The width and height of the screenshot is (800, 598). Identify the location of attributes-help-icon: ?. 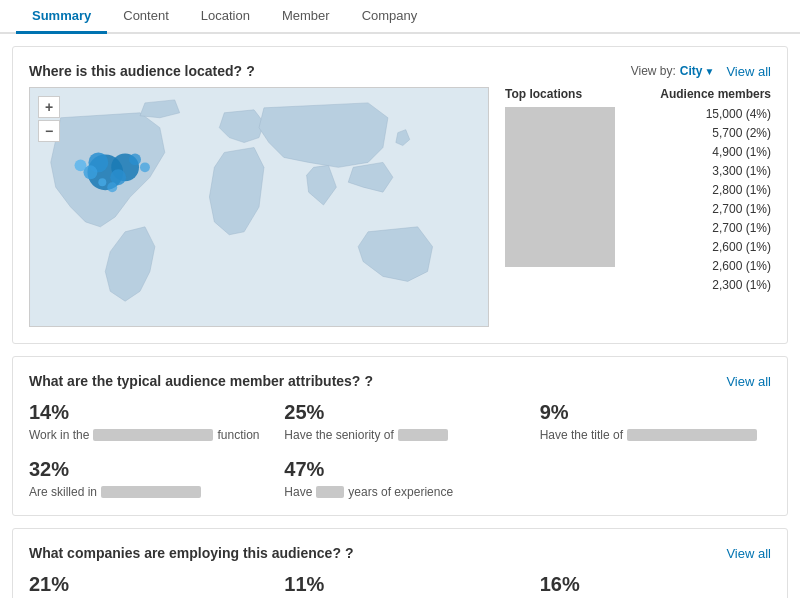
(368, 381).